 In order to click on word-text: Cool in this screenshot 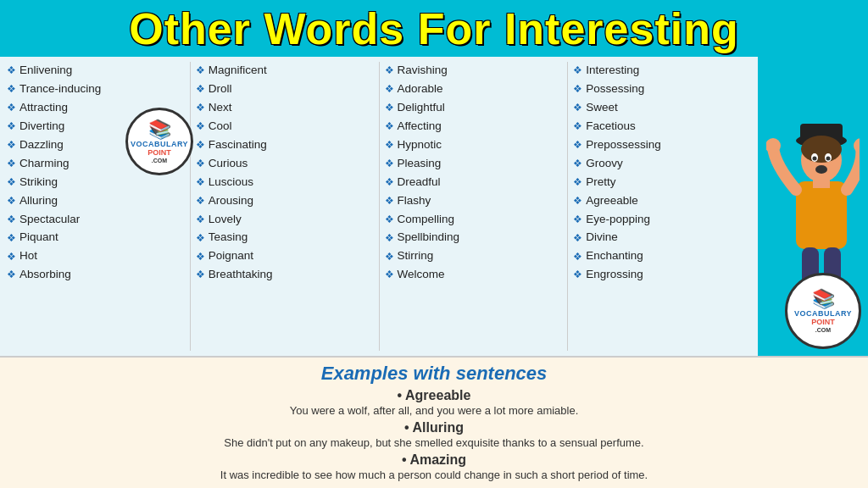, I will do `click(220, 127)`.